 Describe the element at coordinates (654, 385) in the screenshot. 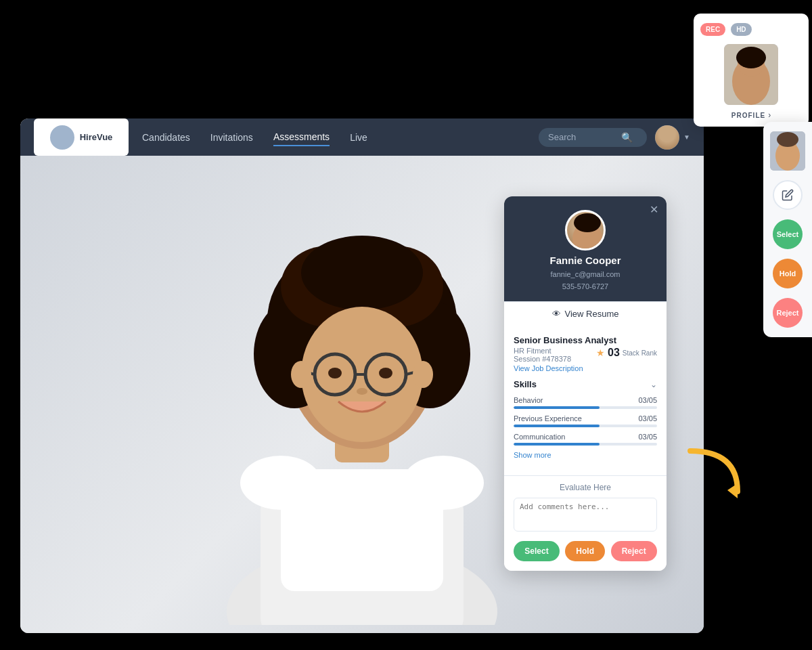

I see `skills-chevron-icon: ⌄` at that location.